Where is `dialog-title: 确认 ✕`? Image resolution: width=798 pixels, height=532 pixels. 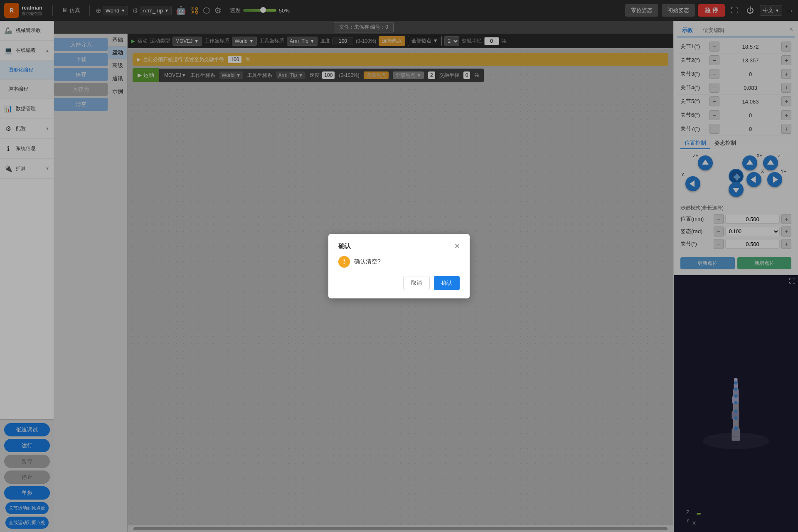 dialog-title: 确认 ✕ is located at coordinates (399, 246).